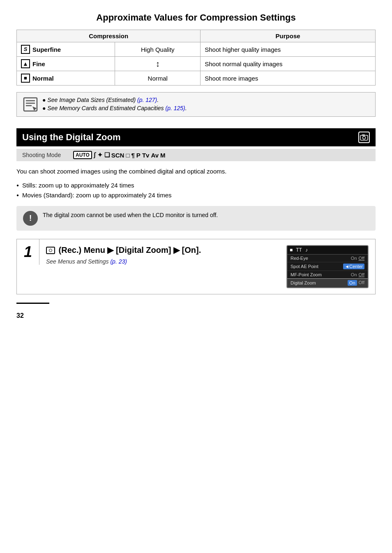 The width and height of the screenshot is (392, 553). What do you see at coordinates (25, 78) in the screenshot?
I see `normal-icon: ■` at bounding box center [25, 78].